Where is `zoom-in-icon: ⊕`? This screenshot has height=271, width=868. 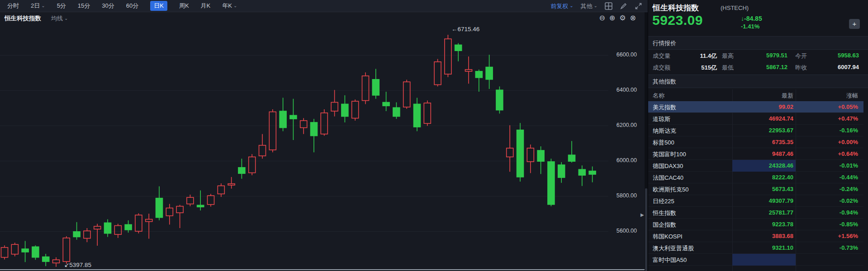 zoom-in-icon: ⊕ is located at coordinates (612, 18).